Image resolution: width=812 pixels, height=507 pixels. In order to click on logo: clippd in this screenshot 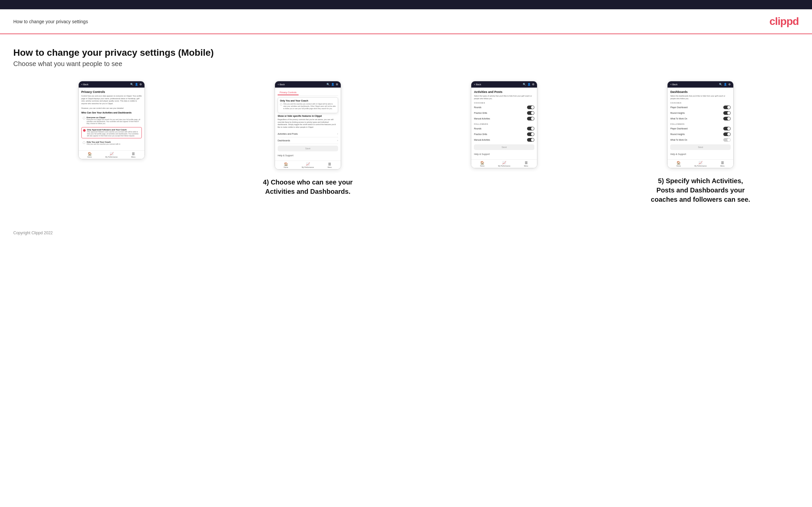, I will do `click(784, 21)`.